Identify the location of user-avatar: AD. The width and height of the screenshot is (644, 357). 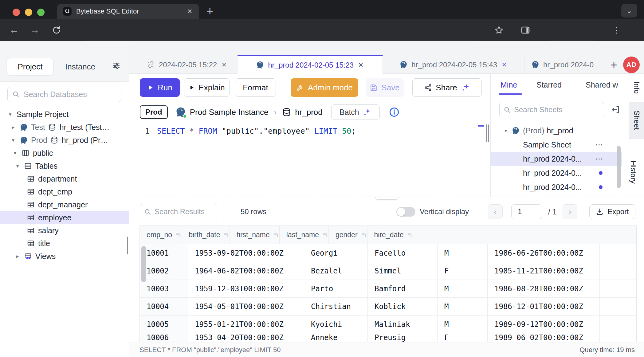
(631, 65).